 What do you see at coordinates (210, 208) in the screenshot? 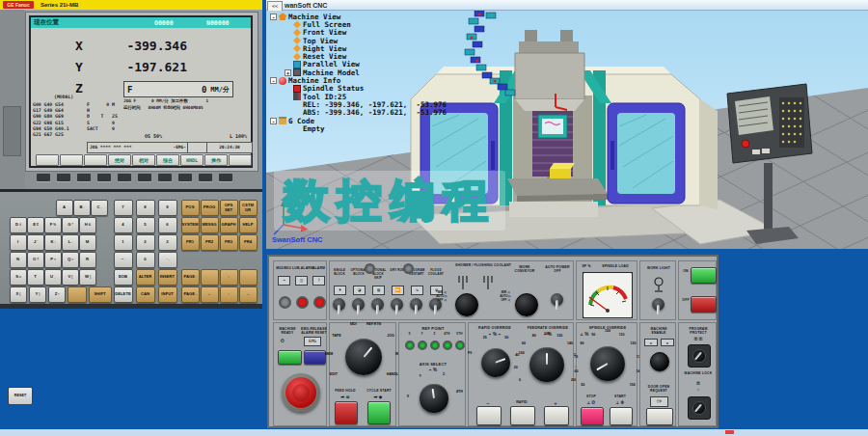
I see `mdi-key: PROG` at bounding box center [210, 208].